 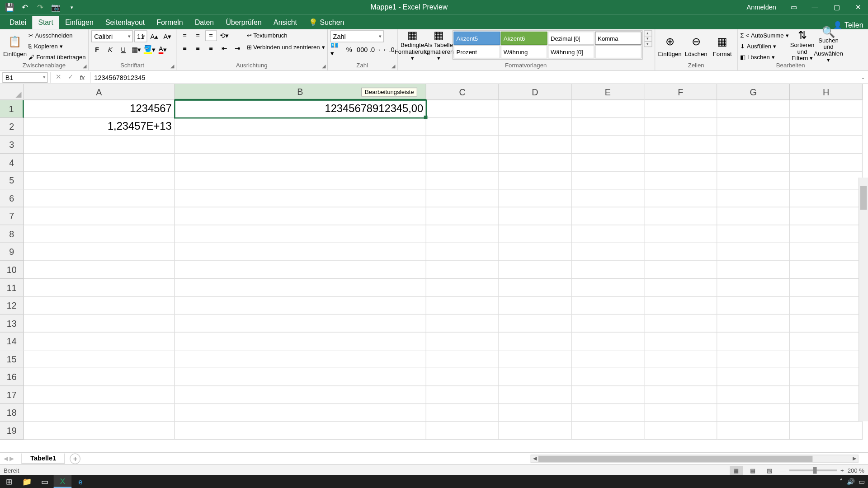 I want to click on row-header: 8, so click(x=12, y=234).